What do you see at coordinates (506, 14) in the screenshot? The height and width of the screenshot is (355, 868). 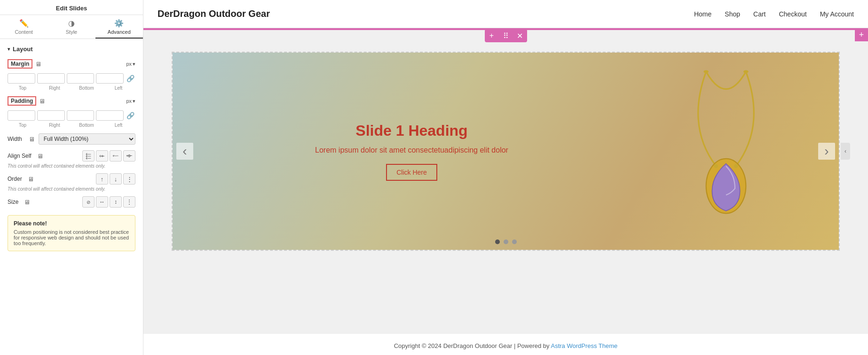 I see `top-nav: DerDragon Outdoor Gear Home Shop Cart Ch…` at bounding box center [506, 14].